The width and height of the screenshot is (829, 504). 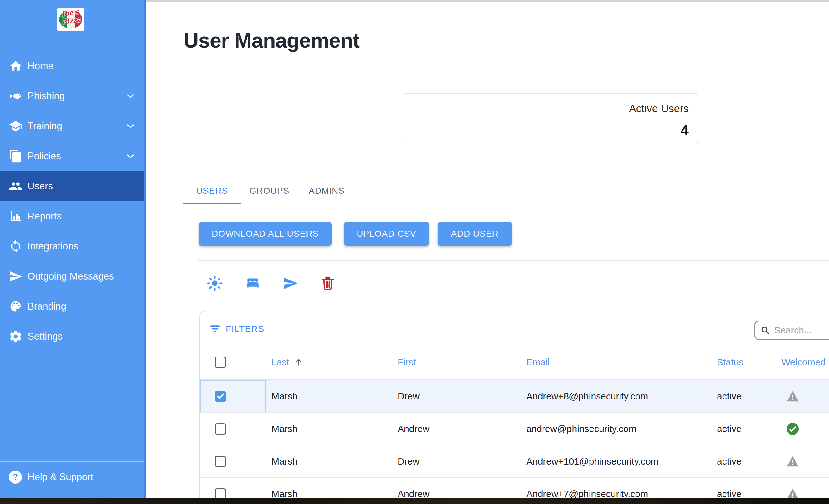 I want to click on tab-bar: USERS GROUPS ADMINS, so click(x=506, y=191).